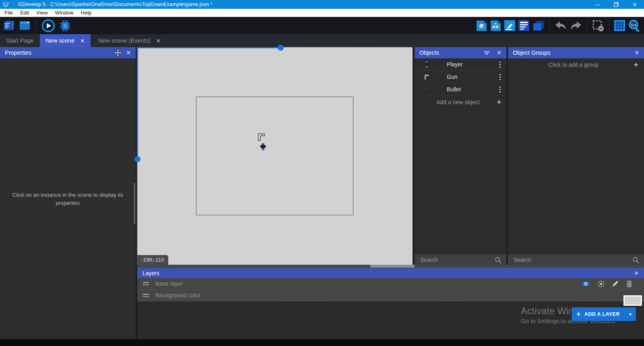 This screenshot has width=644, height=346. What do you see at coordinates (598, 26) in the screenshot?
I see `deselect-instances-icon` at bounding box center [598, 26].